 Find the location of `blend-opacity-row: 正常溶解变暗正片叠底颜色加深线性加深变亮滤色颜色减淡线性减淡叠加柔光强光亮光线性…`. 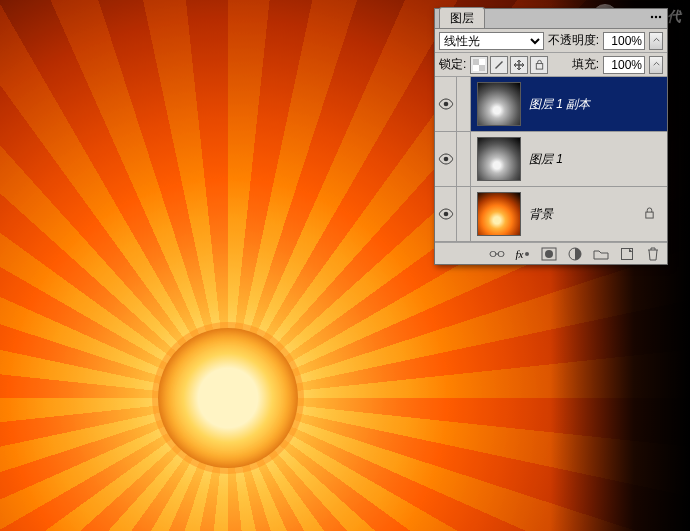

blend-opacity-row: 正常溶解变暗正片叠底颜色加深线性加深变亮滤色颜色减淡线性减淡叠加柔光强光亮光线性… is located at coordinates (551, 41).